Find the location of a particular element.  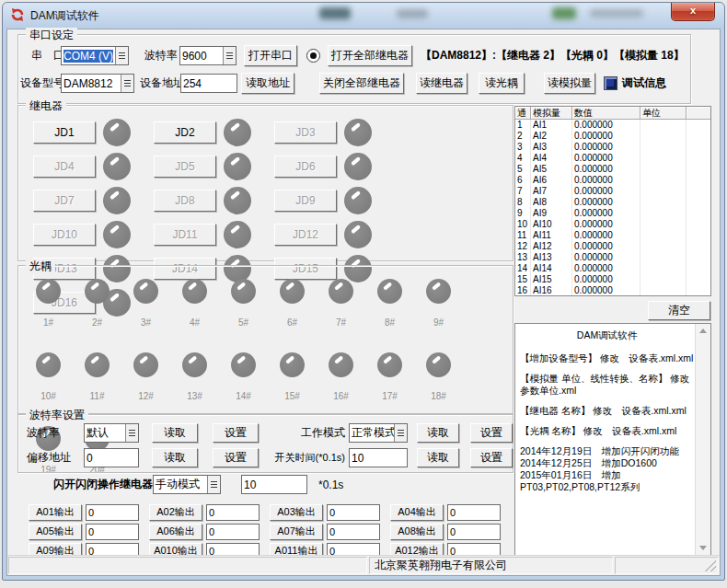

output-button: A01输出 is located at coordinates (55, 513).